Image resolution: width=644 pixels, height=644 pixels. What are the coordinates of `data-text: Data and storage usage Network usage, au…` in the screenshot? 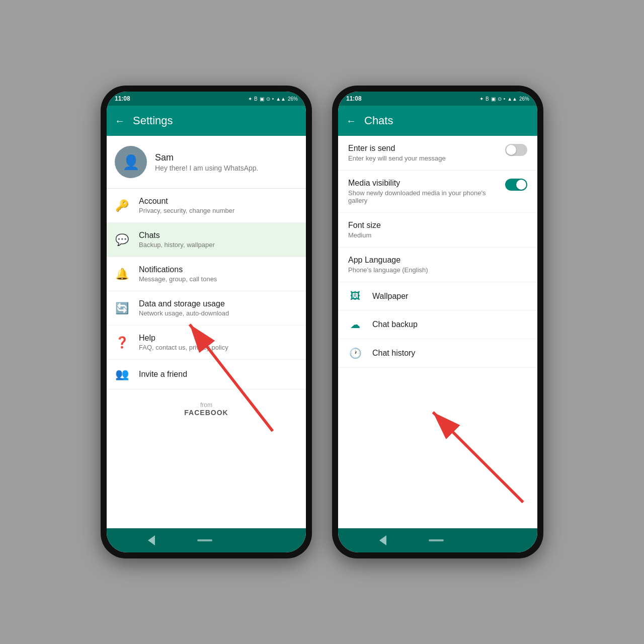 It's located at (184, 308).